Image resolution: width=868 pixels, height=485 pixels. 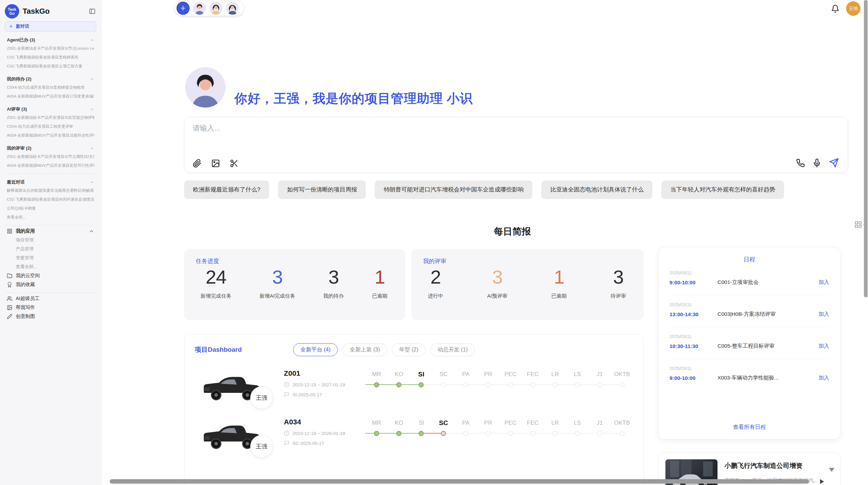 What do you see at coordinates (234, 163) in the screenshot?
I see `screenshot-button` at bounding box center [234, 163].